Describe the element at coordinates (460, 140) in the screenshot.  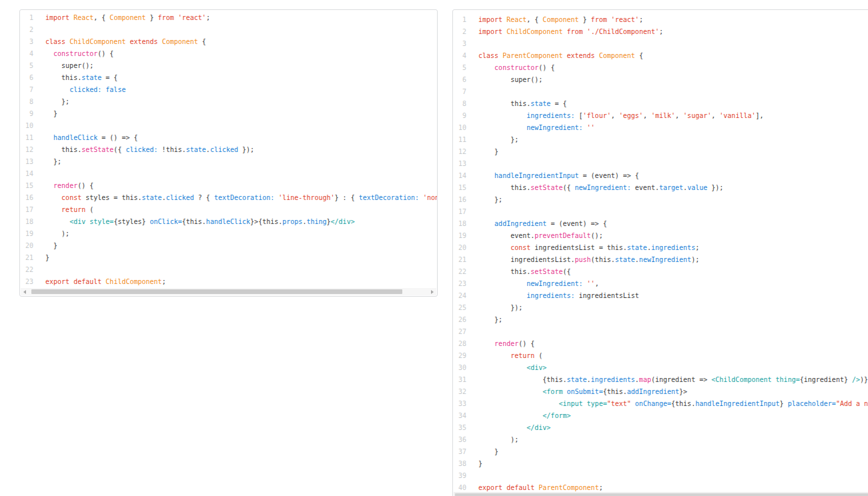
I see `line-number: 11` at that location.